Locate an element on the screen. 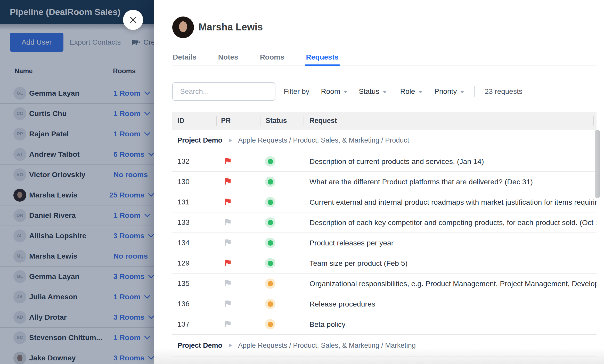  avatar-initials: SC is located at coordinates (20, 338).